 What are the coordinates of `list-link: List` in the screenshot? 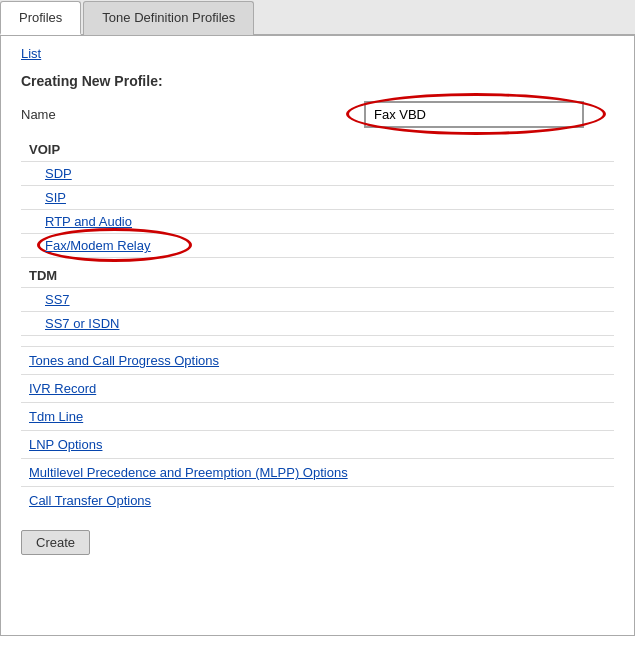 It's located at (31, 54).